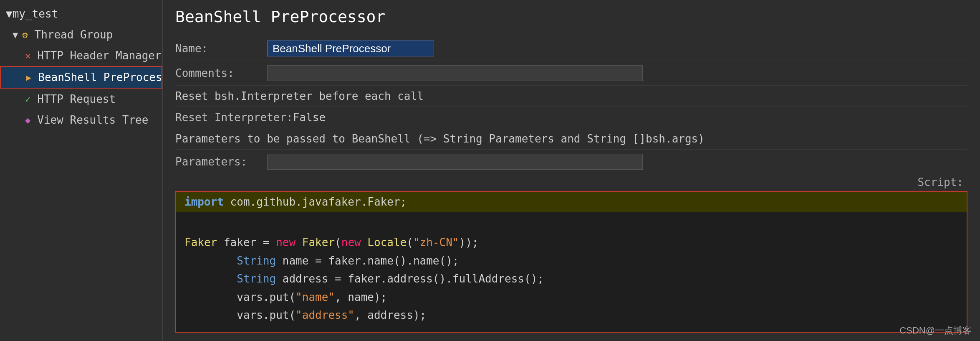 The height and width of the screenshot is (341, 980). Describe the element at coordinates (571, 298) in the screenshot. I see `script-line-6: vars.put( "name" , name);` at that location.